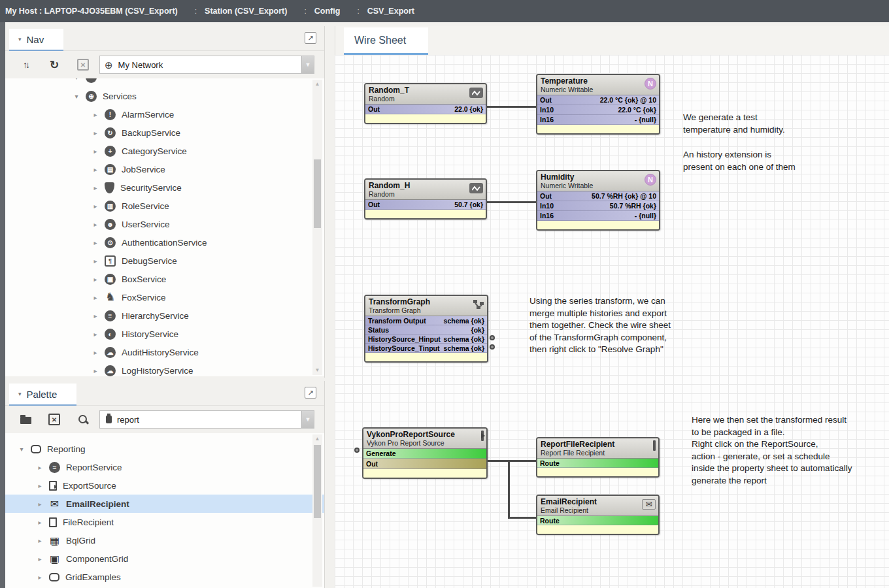 This screenshot has height=588, width=889. I want to click on block-slot-in16: In16 - {null}, so click(598, 120).